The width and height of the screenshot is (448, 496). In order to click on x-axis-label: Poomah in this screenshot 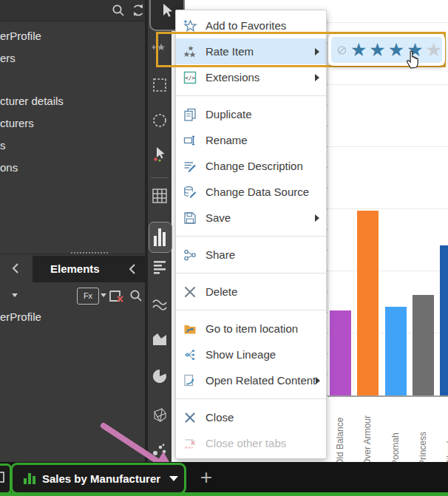, I will do `click(396, 432)`.